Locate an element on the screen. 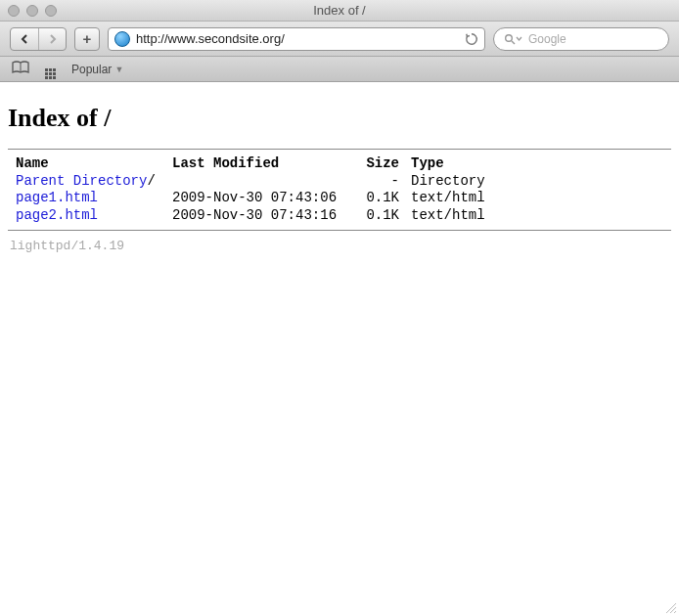 The height and width of the screenshot is (616, 679). file-link: page1.html is located at coordinates (57, 198).